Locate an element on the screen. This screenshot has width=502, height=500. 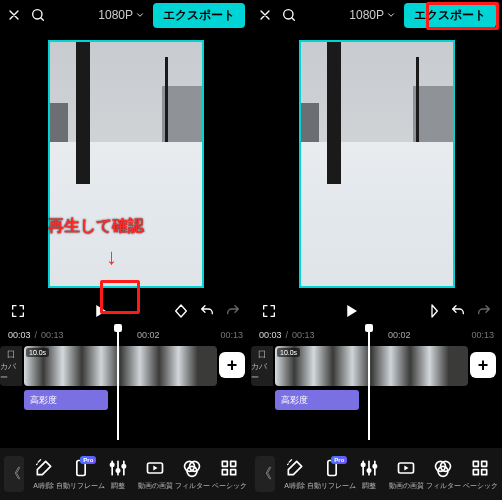
tool-label: AI削除 is located at coordinates (44, 486).